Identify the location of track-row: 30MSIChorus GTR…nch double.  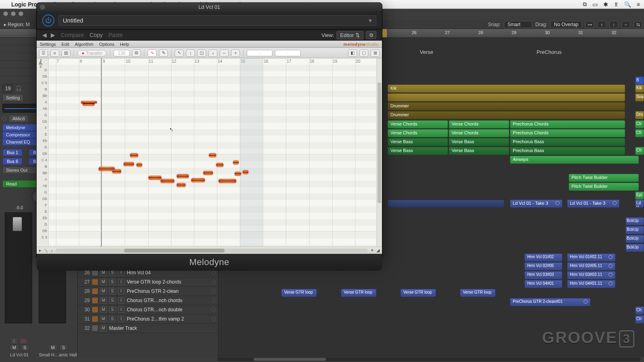
(148, 310).